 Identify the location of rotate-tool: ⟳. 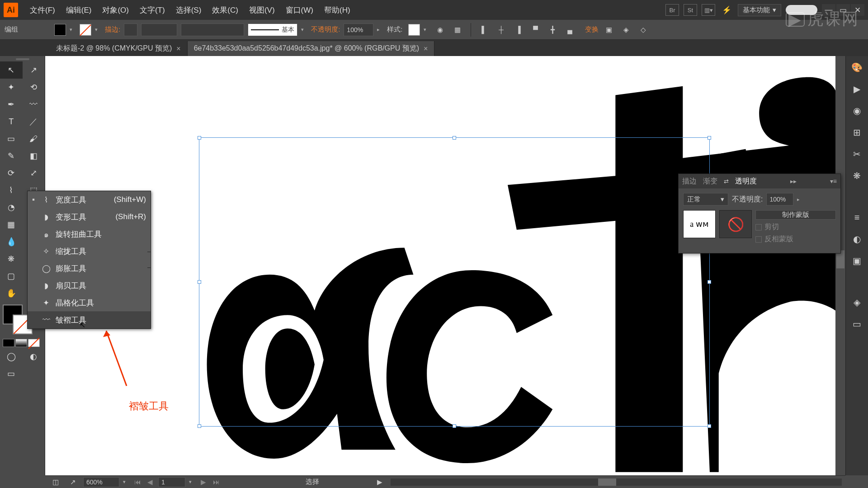
(11, 173).